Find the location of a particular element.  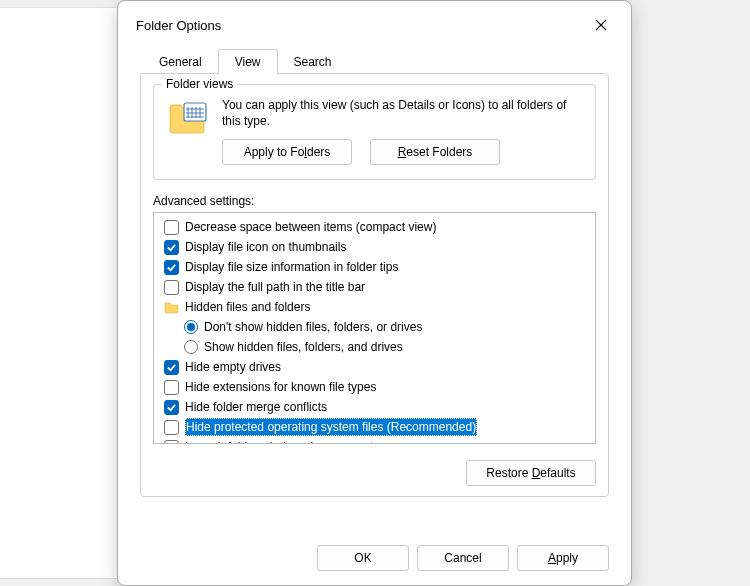

dialog-title: Folder Options is located at coordinates (178, 26).